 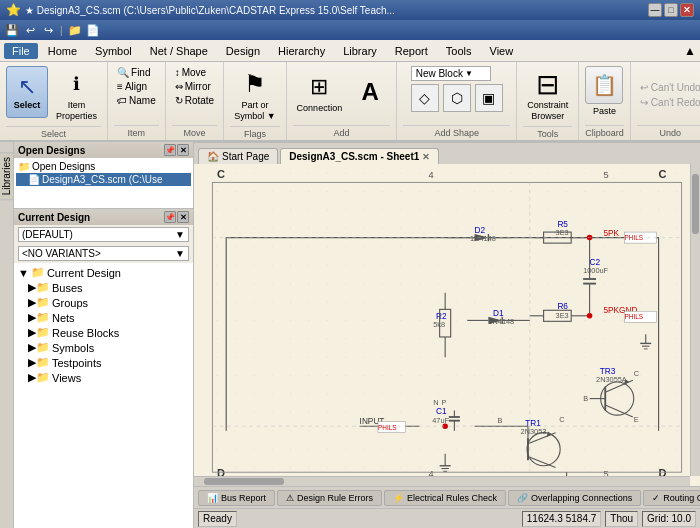 What do you see at coordinates (502, 51) in the screenshot?
I see `menu-view: View` at bounding box center [502, 51].